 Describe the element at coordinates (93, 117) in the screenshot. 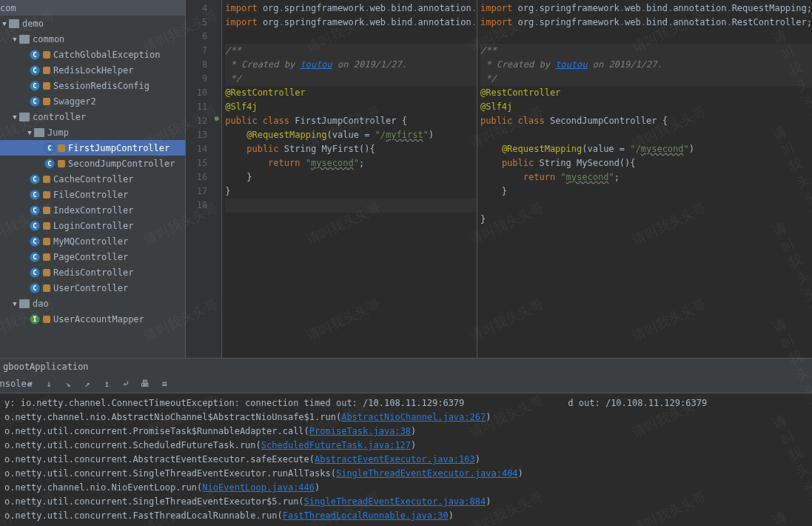

I see `tree-item-controller: controller` at that location.